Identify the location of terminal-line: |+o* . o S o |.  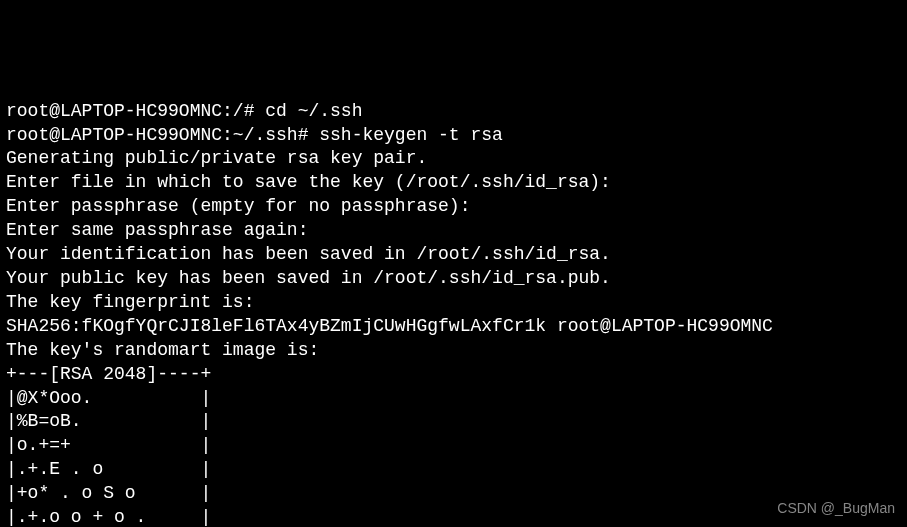
(454, 494).